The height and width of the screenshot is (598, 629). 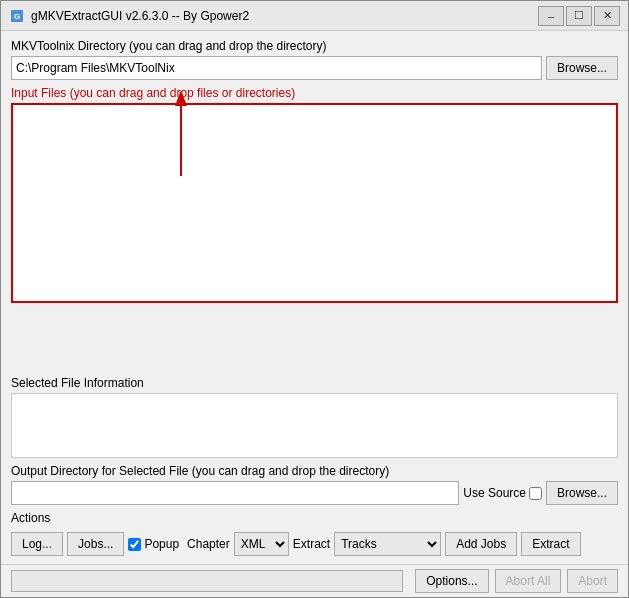 What do you see at coordinates (502, 493) in the screenshot?
I see `use-source-label: Use Source` at bounding box center [502, 493].